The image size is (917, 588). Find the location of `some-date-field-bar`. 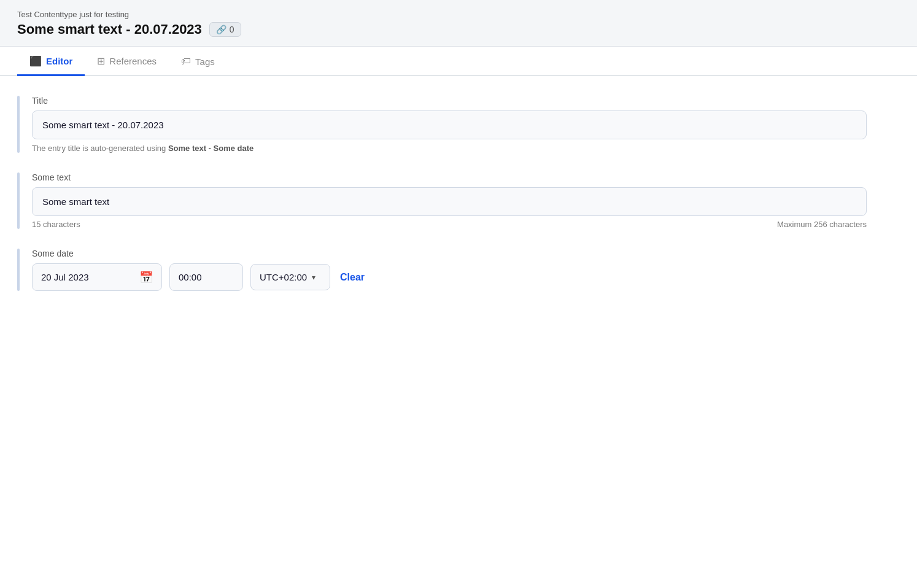

some-date-field-bar is located at coordinates (18, 270).